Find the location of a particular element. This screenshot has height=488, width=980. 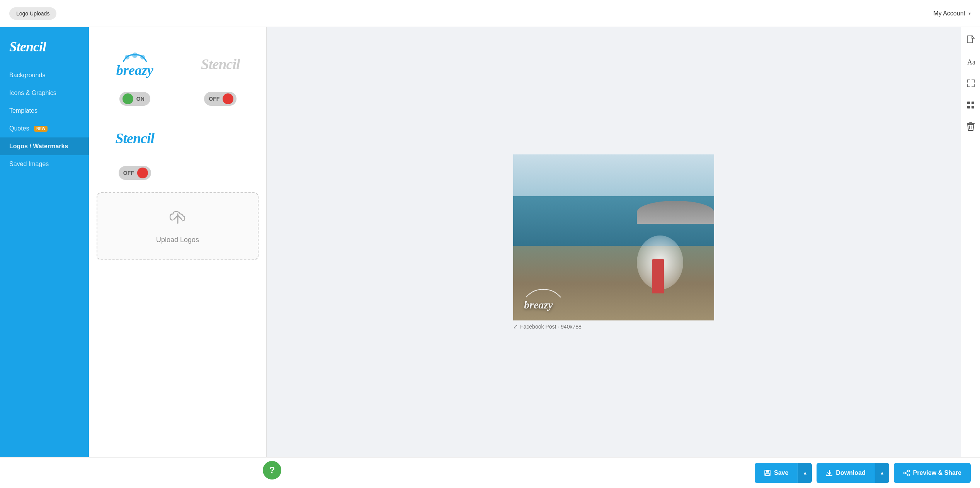

toggle-stencil-blue: OFF is located at coordinates (135, 173).